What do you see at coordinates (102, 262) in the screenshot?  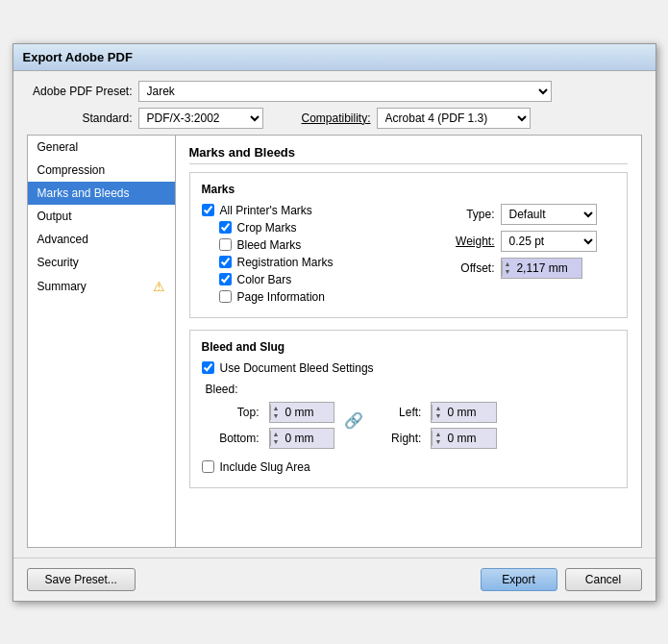 I see `sidebar-item-security: Security` at bounding box center [102, 262].